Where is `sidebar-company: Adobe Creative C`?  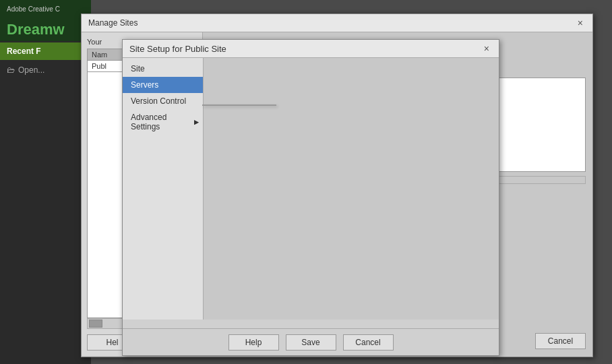 sidebar-company: Adobe Creative C is located at coordinates (46, 9).